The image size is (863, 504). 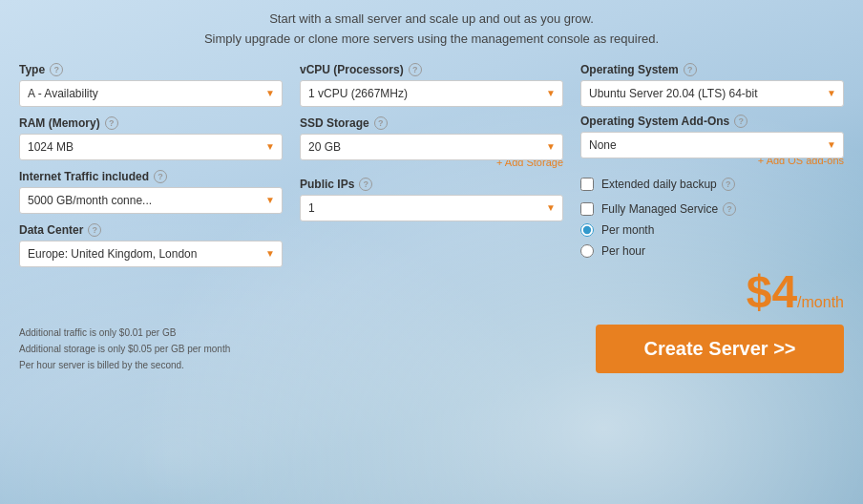 What do you see at coordinates (124, 349) in the screenshot?
I see `footer-note2: Additional storage is only $0.05 per GB …` at bounding box center [124, 349].